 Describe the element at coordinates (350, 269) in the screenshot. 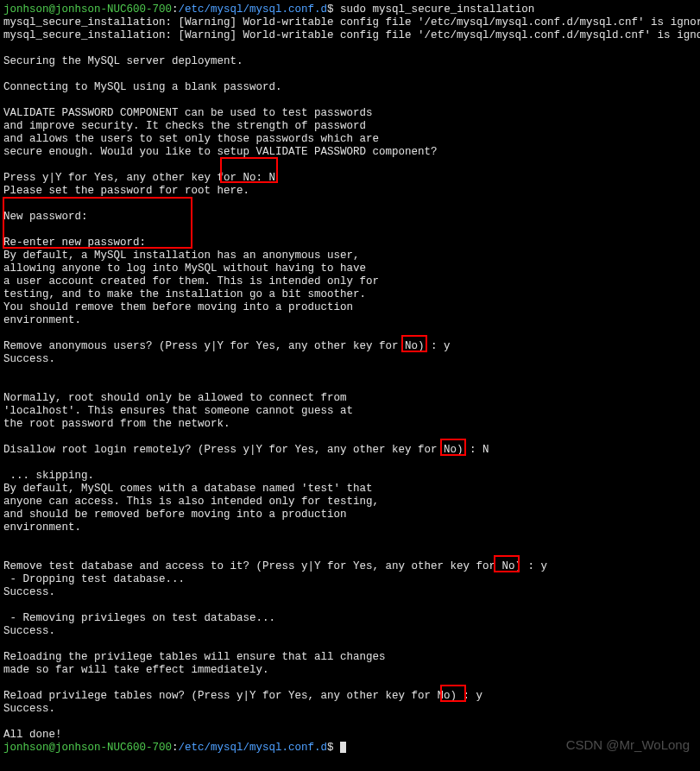

I see `terminal-output: allowing anyone to log into MySQL withou…` at that location.